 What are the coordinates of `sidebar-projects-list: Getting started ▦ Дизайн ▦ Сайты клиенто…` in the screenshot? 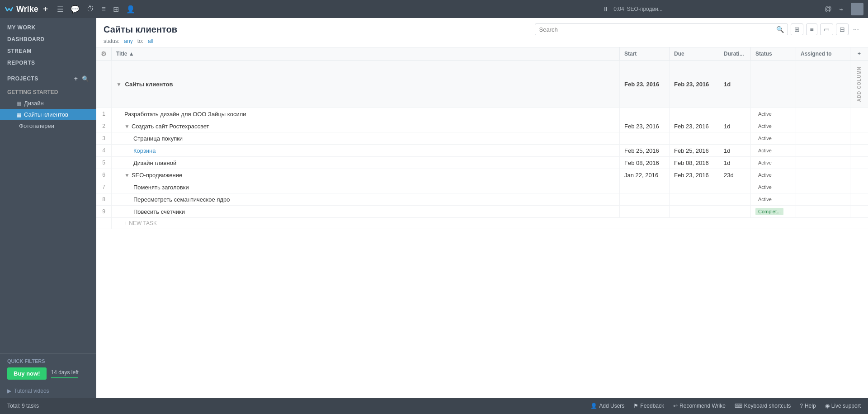 It's located at (48, 219).